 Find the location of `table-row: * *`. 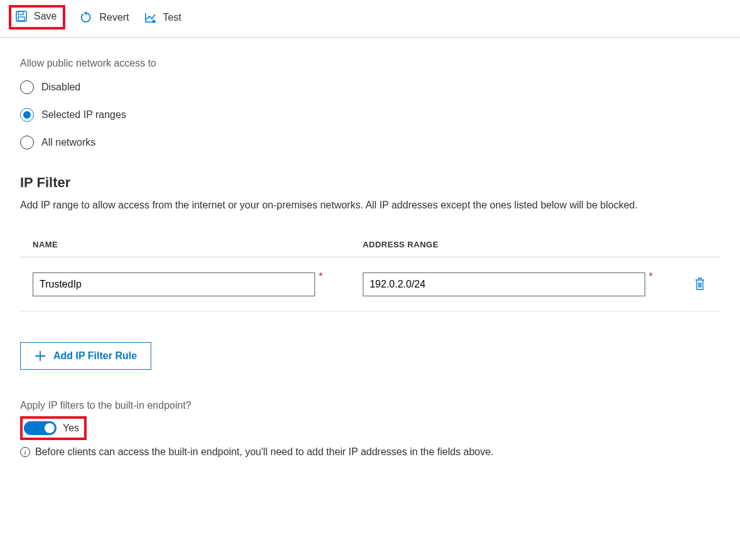

table-row: * * is located at coordinates (370, 285).